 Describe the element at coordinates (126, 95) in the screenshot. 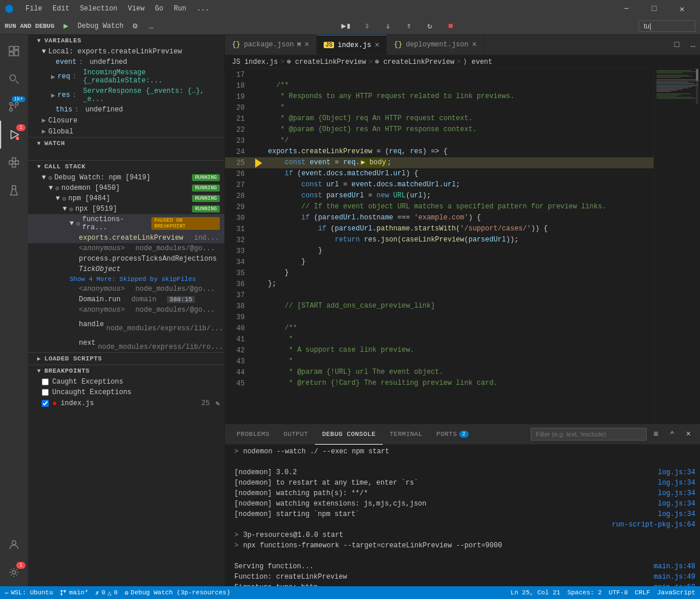

I see `var-res: ▶ res : ServerResponse {_events: {…}, _e…` at that location.